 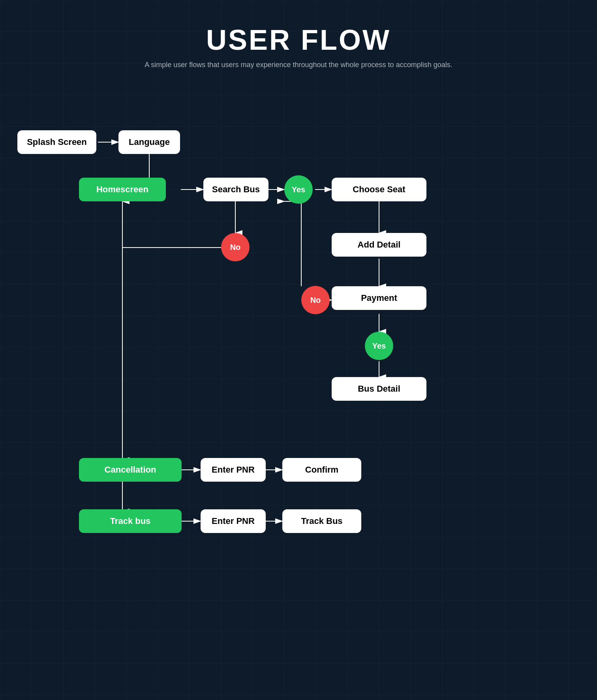 What do you see at coordinates (233, 521) in the screenshot?
I see `enter-pnr-track-node: Enter PNR` at bounding box center [233, 521].